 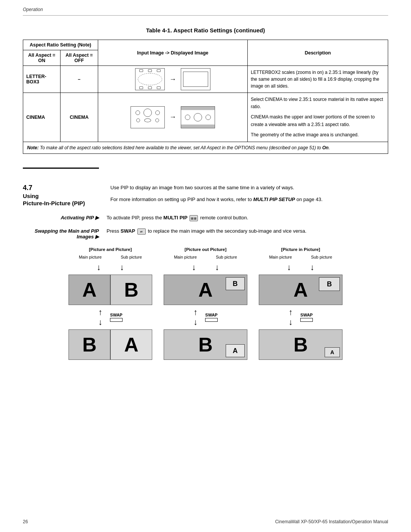 I want to click on pip-letter-b2: B, so click(x=301, y=345).